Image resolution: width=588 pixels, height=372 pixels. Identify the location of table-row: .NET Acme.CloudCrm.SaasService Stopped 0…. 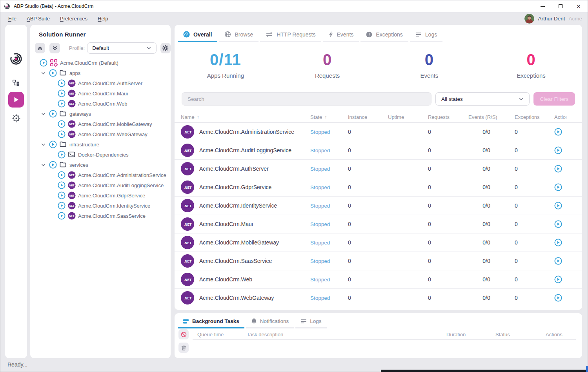
(378, 261).